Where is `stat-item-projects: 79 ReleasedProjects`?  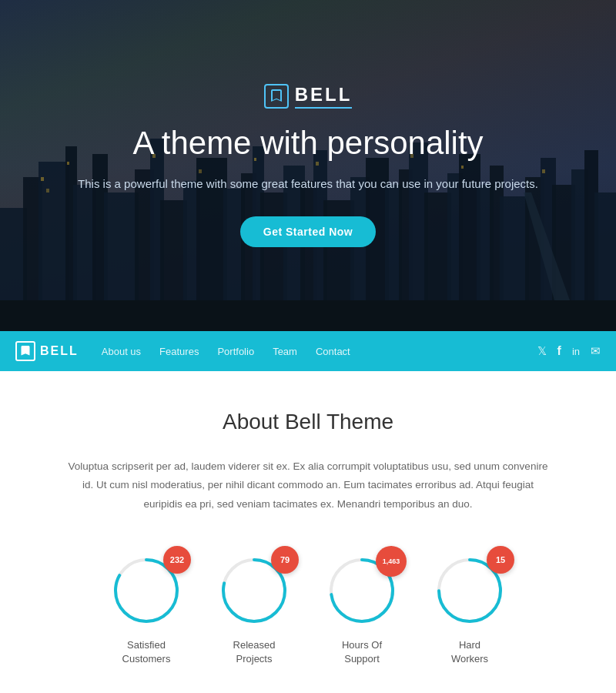
stat-item-projects: 79 ReleasedProjects is located at coordinates (254, 609).